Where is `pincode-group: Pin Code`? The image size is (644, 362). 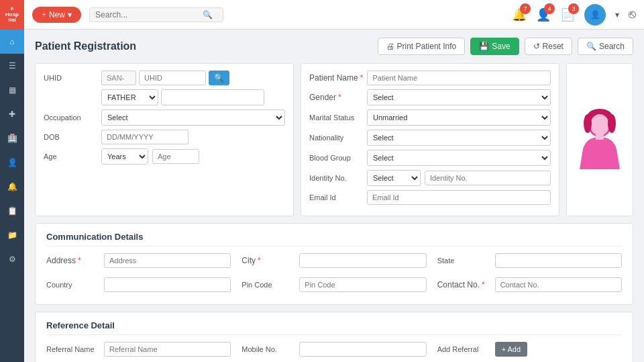
pincode-group: Pin Code is located at coordinates (334, 285).